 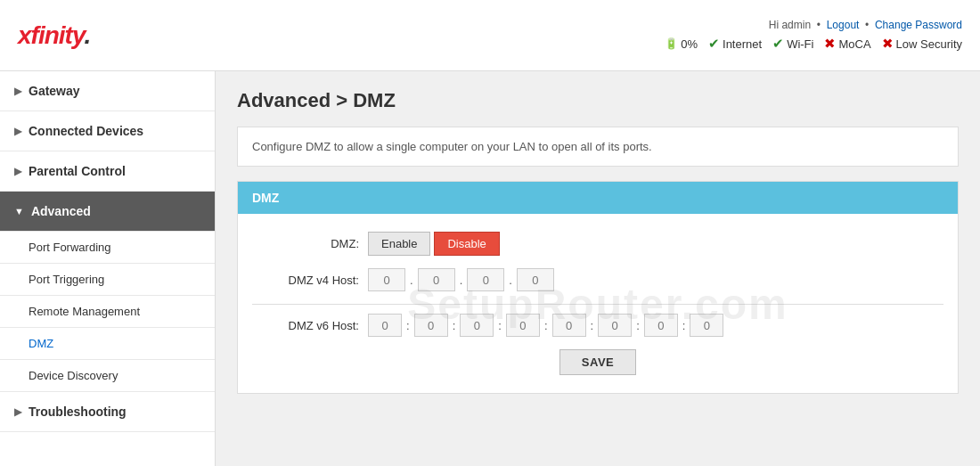 What do you see at coordinates (638, 326) in the screenshot?
I see `ipv6-sep-6: :` at bounding box center [638, 326].